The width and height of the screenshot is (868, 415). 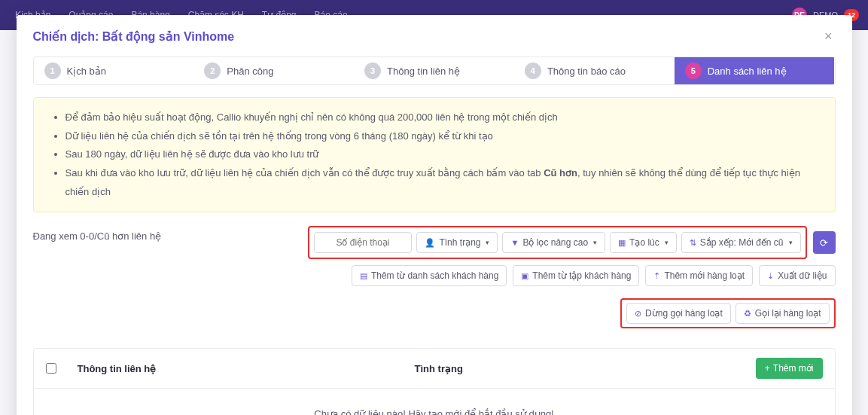 What do you see at coordinates (656, 276) in the screenshot?
I see `upload-icon: ⇡` at bounding box center [656, 276].